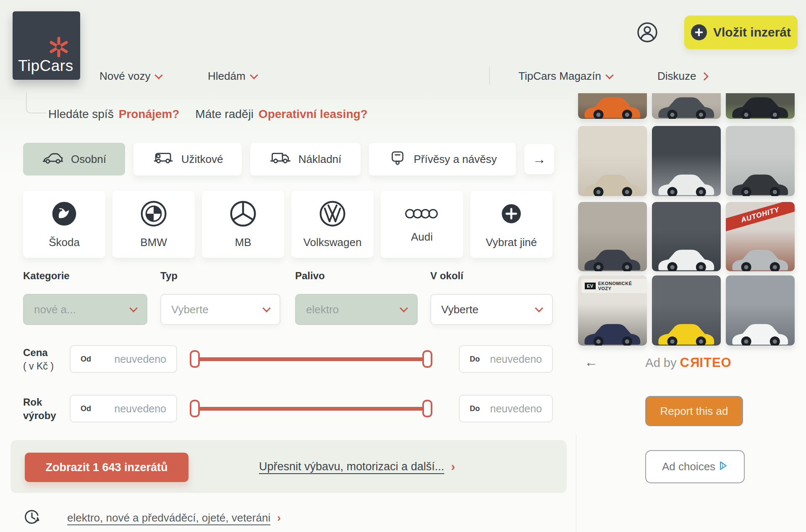  Describe the element at coordinates (661, 363) in the screenshot. I see `ad-by-label: Ad by` at that location.